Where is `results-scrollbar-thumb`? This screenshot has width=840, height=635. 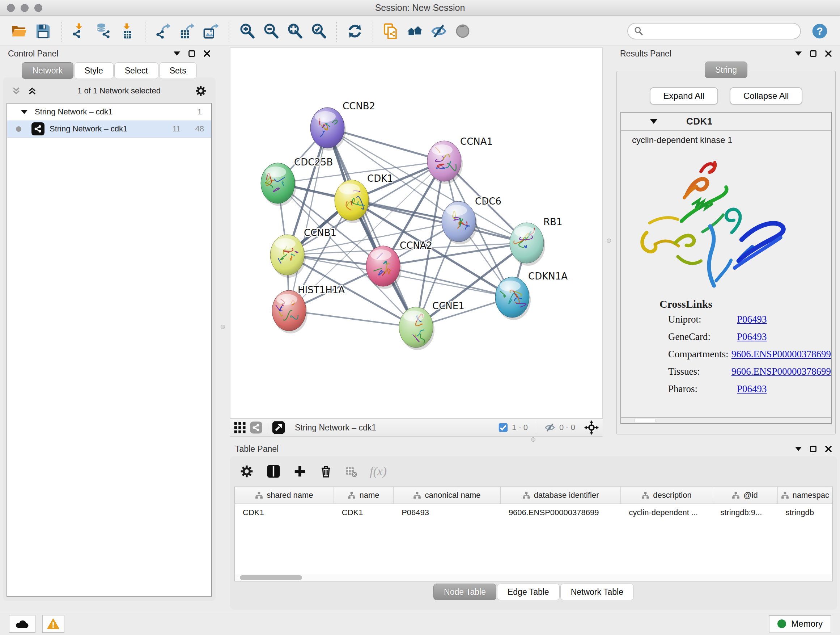 results-scrollbar-thumb is located at coordinates (645, 420).